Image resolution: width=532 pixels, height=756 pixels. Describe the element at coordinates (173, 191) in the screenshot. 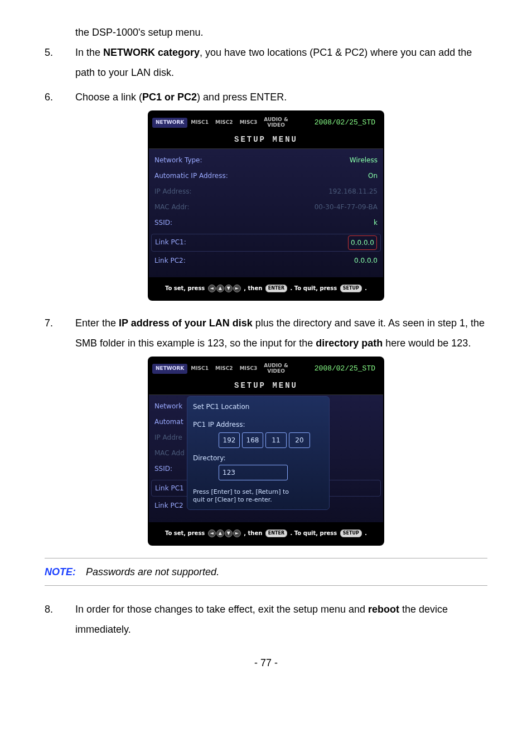

I see `label-ip: IP Address:` at that location.